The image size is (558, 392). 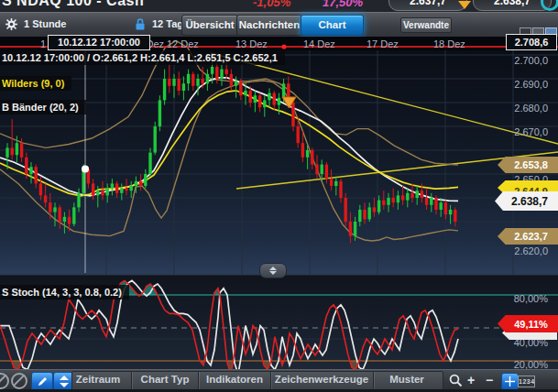 I want to click on crosshair-date-tooltip: 10.12.12 17:00:00, so click(x=99, y=42).